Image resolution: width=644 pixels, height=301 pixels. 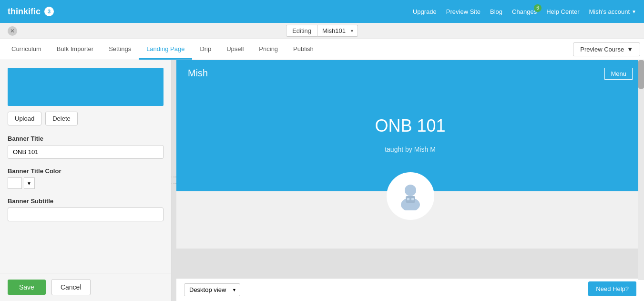 I want to click on logo: thinkific, so click(x=24, y=11).